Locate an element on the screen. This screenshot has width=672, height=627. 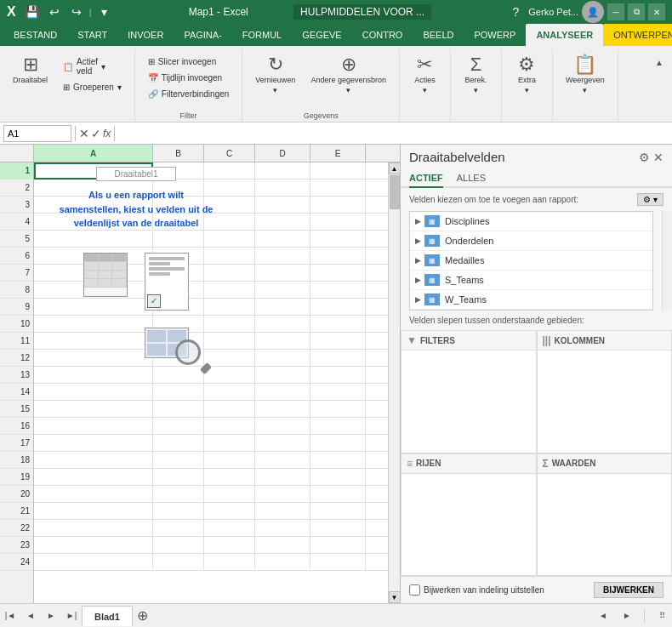
cell-b5 is located at coordinates (179, 239).